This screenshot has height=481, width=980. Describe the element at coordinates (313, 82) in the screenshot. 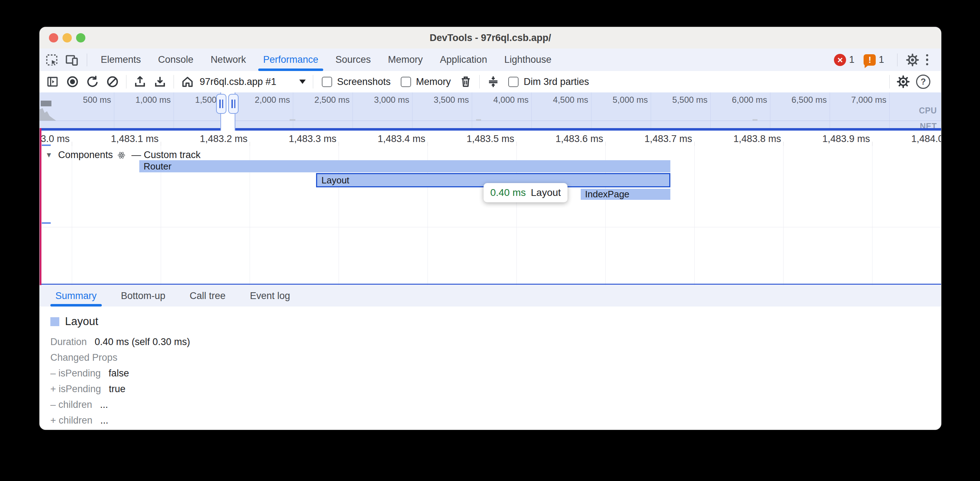

I see `toolbar-separator` at that location.